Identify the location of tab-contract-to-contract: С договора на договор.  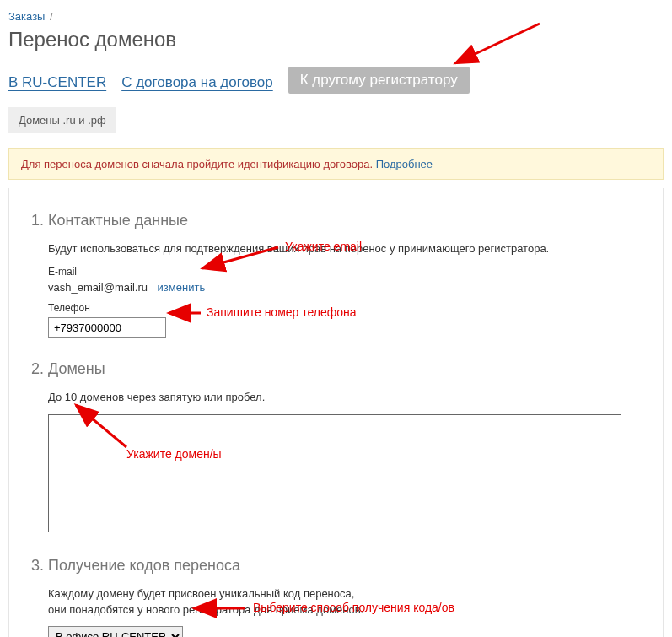
(197, 84).